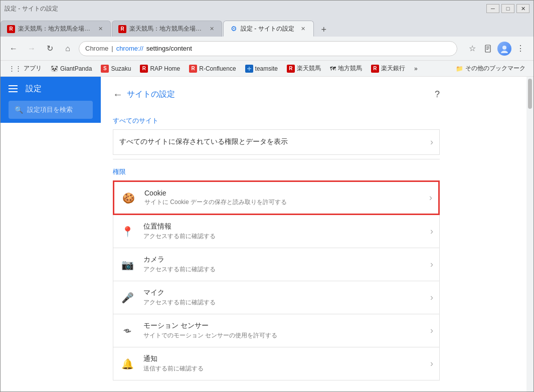 This screenshot has width=534, height=392. What do you see at coordinates (121, 69) in the screenshot?
I see `bookmark-suzaku-label: Suzaku` at bounding box center [121, 69].